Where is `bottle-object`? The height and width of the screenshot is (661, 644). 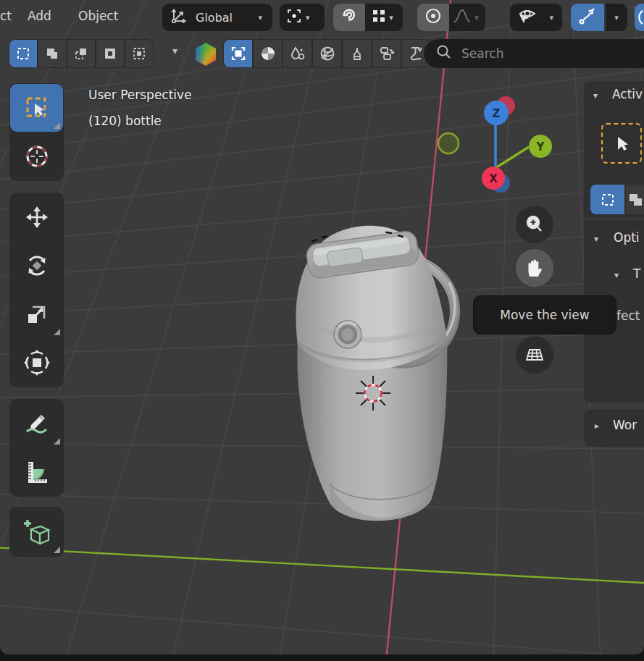 bottle-object is located at coordinates (377, 374).